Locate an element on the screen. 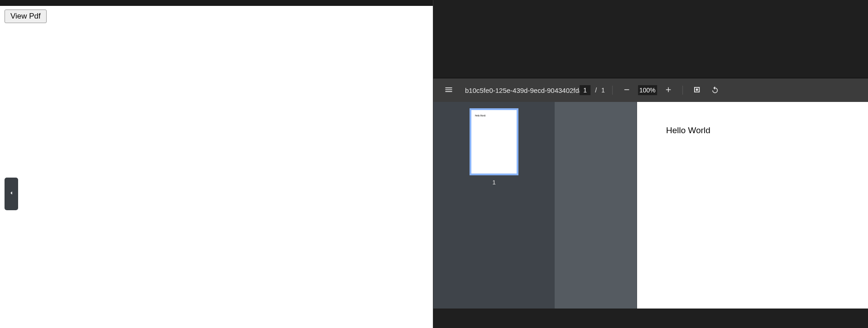 The width and height of the screenshot is (868, 328). plus-icon is located at coordinates (668, 91).